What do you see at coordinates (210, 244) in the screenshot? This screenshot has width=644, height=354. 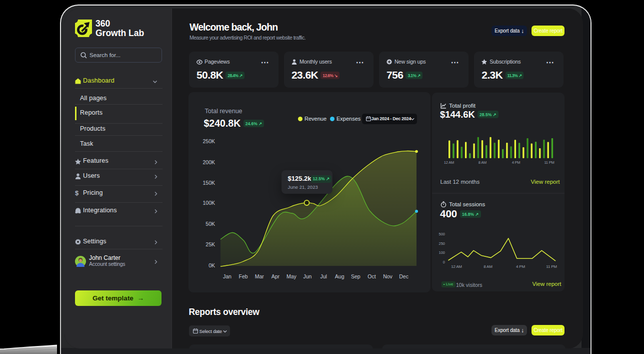 I see `svg-text: 25K` at bounding box center [210, 244].